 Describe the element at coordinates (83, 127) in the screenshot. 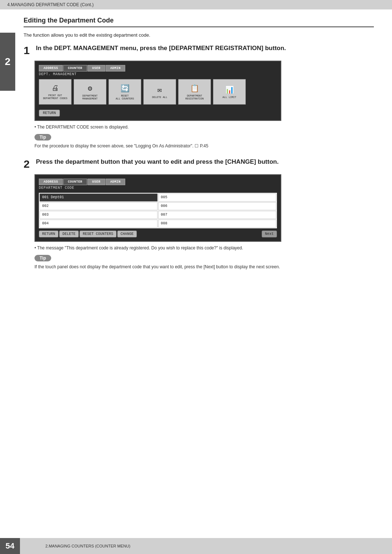

I see `step1-bullet-text: The DEPARTMENT CODE screen is displayed.` at that location.